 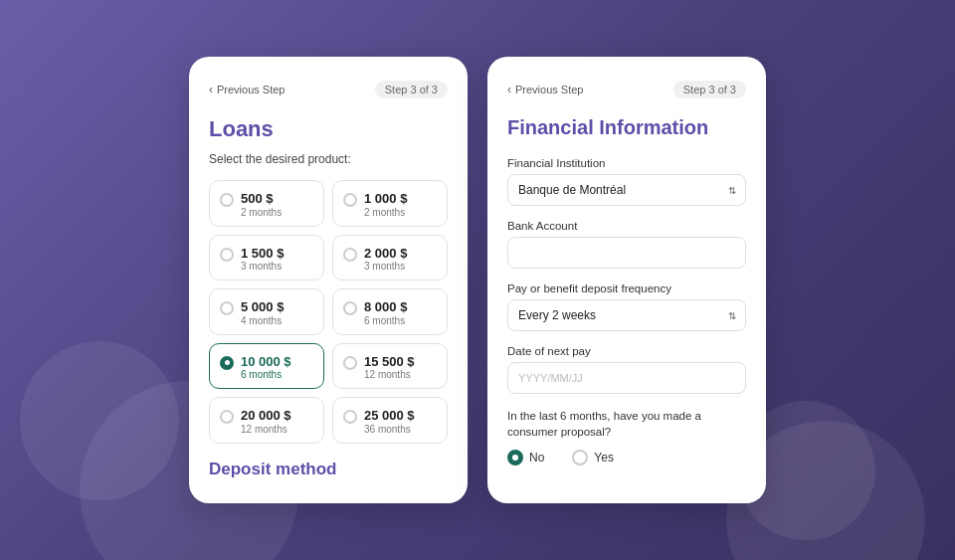 I want to click on deposit-freq-select: Every week Every 2 weeks Twice a month M…, so click(x=627, y=315).